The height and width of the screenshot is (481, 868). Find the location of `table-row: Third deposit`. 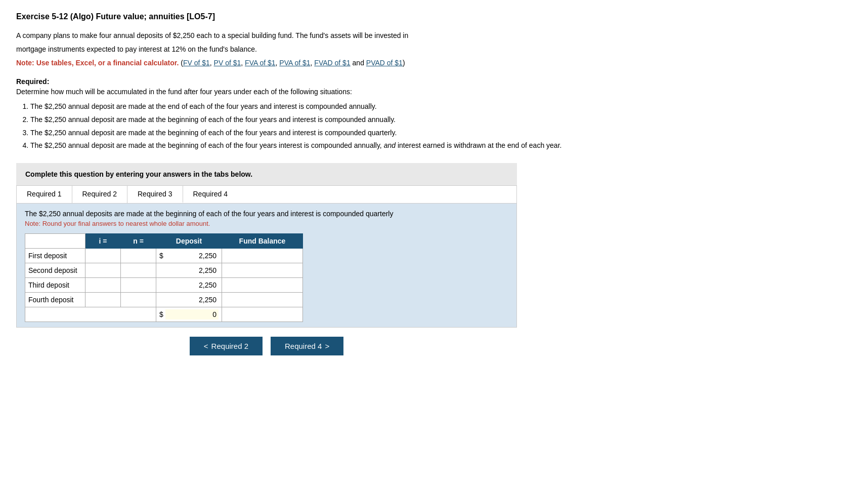

table-row: Third deposit is located at coordinates (164, 286).